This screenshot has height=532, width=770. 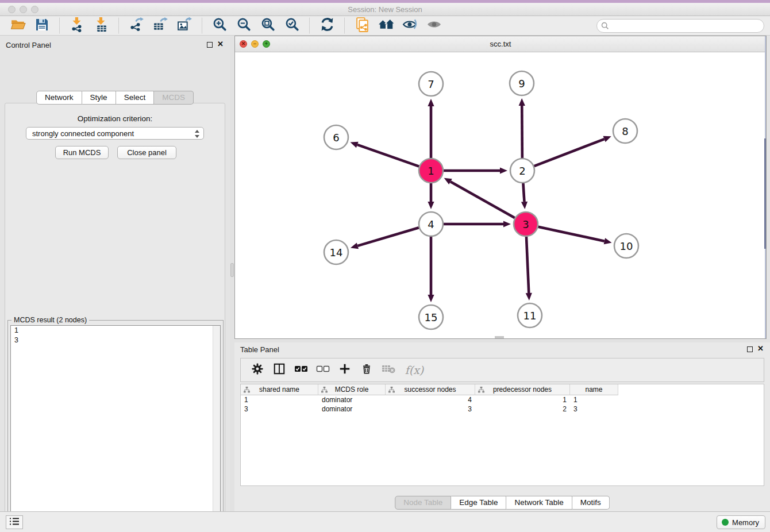 I want to click on tab-style: Style, so click(x=99, y=98).